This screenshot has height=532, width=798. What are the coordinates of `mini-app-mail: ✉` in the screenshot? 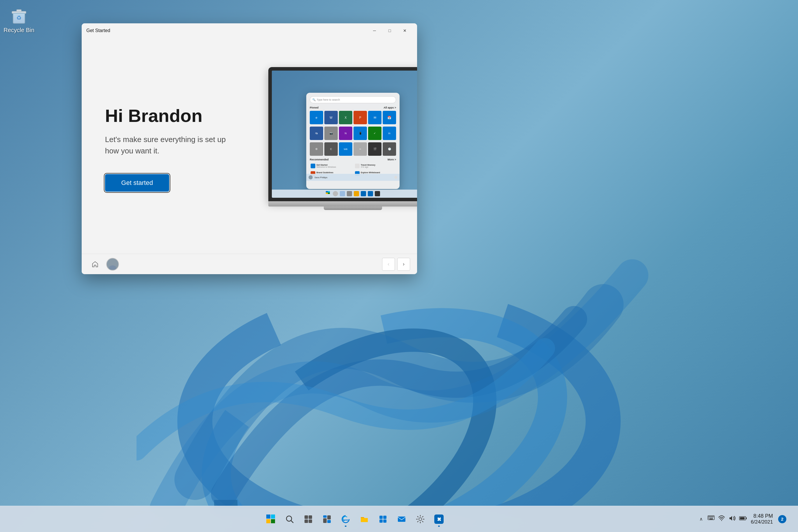 It's located at (375, 117).